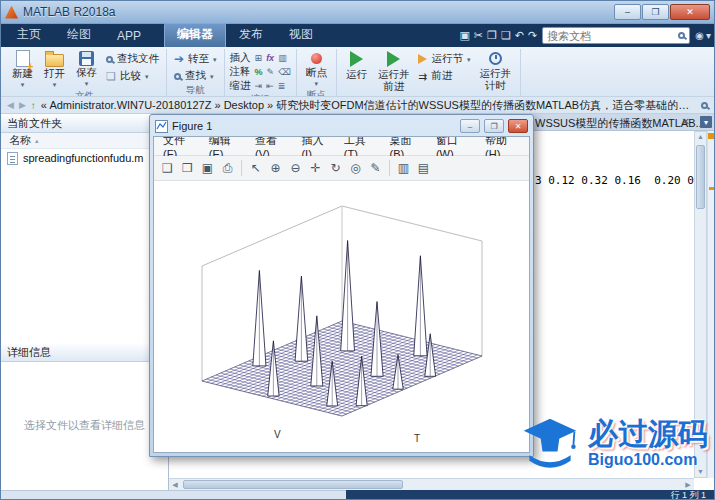 This screenshot has width=715, height=500. What do you see at coordinates (282, 58) in the screenshot?
I see `insert-block-icon: ▥` at bounding box center [282, 58].